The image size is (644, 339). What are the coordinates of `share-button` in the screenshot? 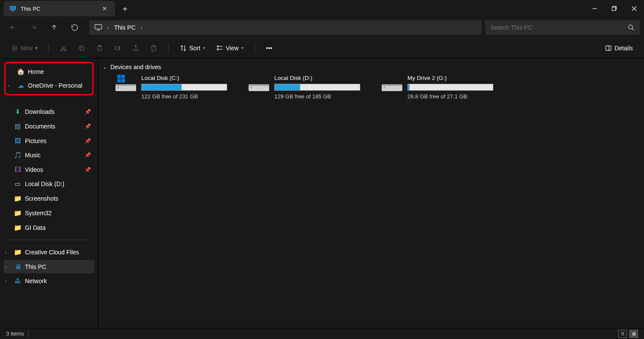 It's located at (136, 48).